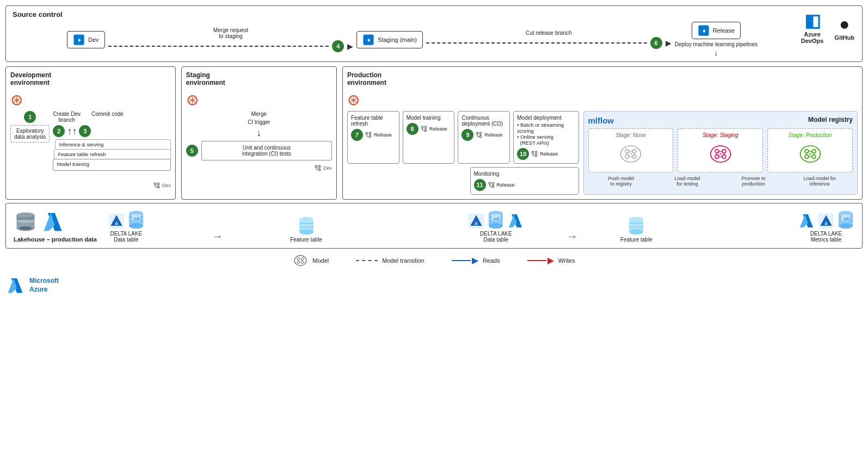 This screenshot has width=868, height=476. Describe the element at coordinates (90, 150) in the screenshot. I see `dev-env-content: 1 Exploratory data analysis Create Dev b…` at that location.